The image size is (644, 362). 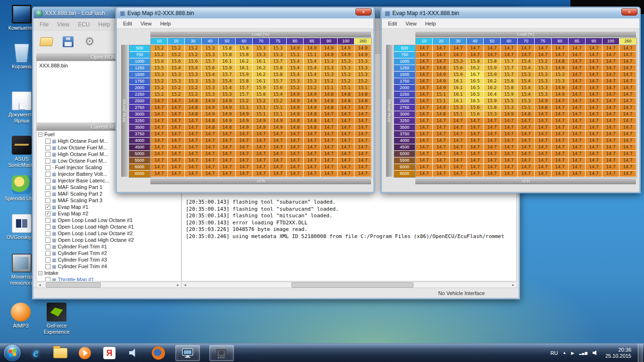 What do you see at coordinates (109, 266) in the screenshot?
I see `tree-item: ▦Cylinder Fuel Trim #4` at bounding box center [109, 266].